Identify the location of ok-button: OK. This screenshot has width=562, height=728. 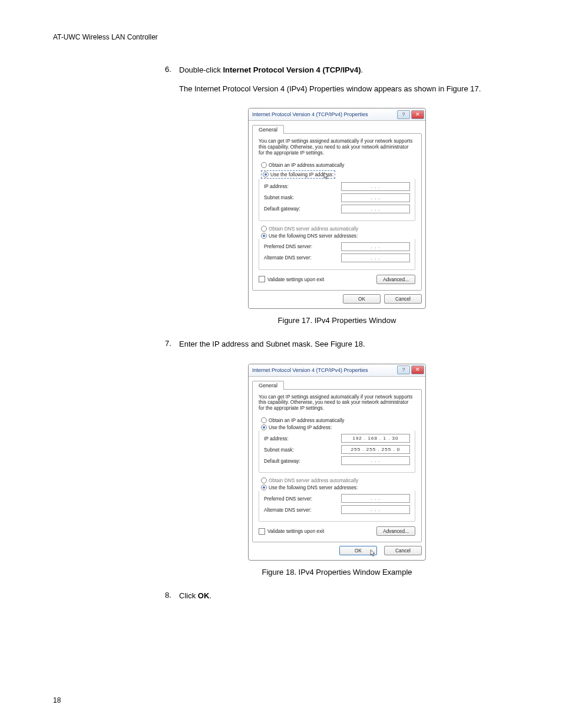
(362, 299).